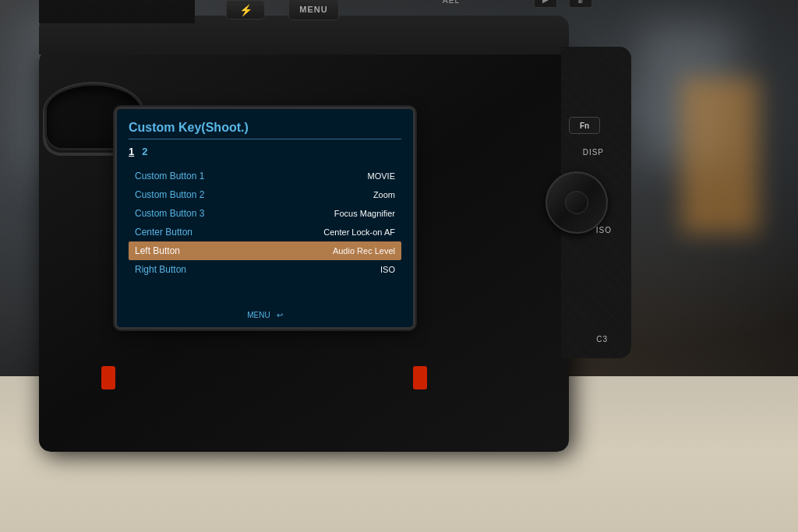 This screenshot has height=532, width=798. Describe the element at coordinates (265, 195) in the screenshot. I see `menu-item-custom-button-2: Custom Button 2 Zoom` at that location.